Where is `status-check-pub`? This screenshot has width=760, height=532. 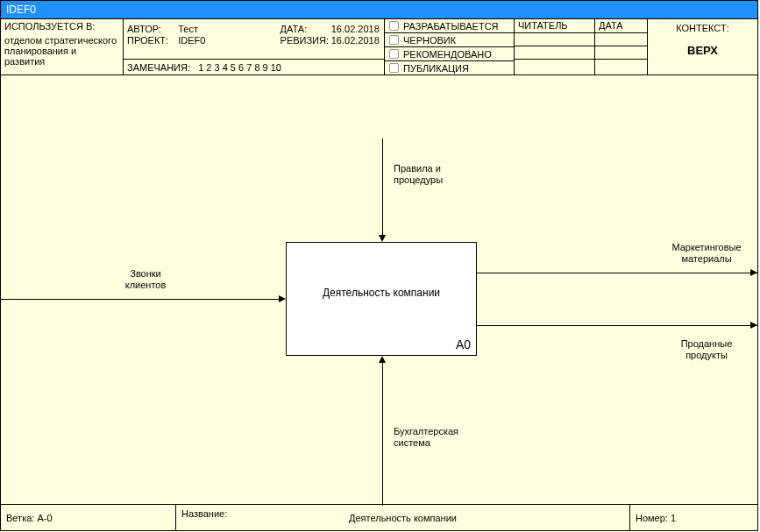 status-check-pub is located at coordinates (394, 68).